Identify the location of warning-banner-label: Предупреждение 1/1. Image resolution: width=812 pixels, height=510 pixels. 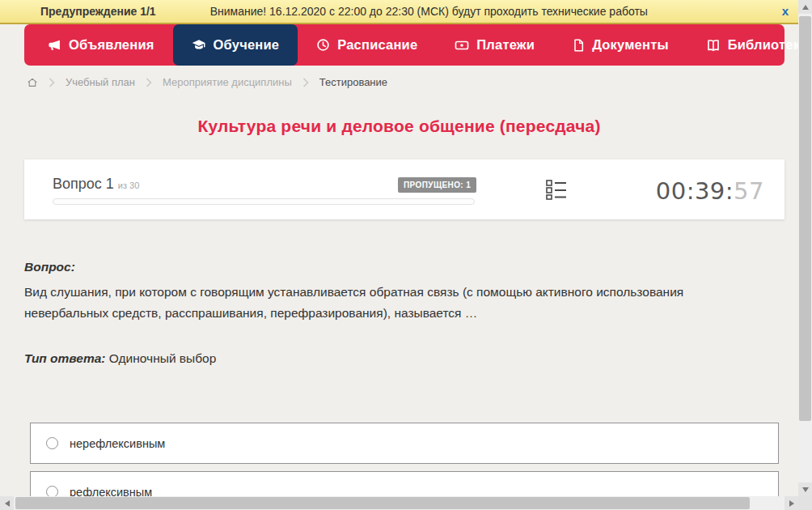
(99, 11).